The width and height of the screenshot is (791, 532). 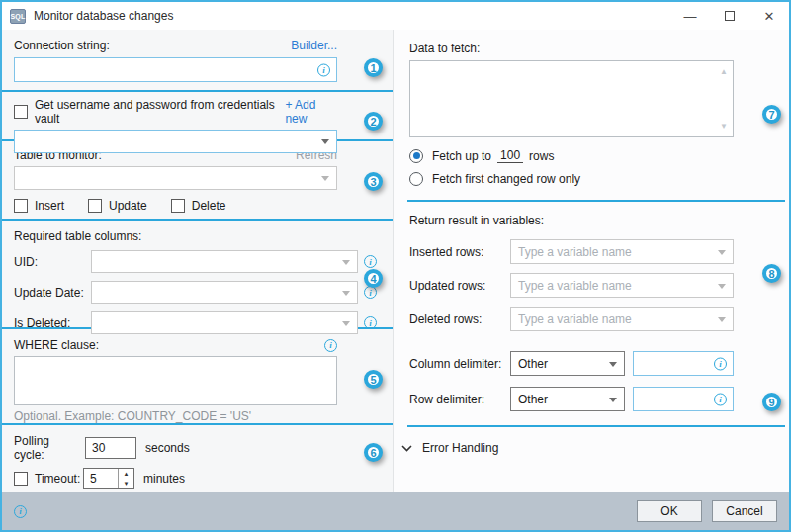 I want to click on seconds-label: seconds, so click(x=168, y=448).